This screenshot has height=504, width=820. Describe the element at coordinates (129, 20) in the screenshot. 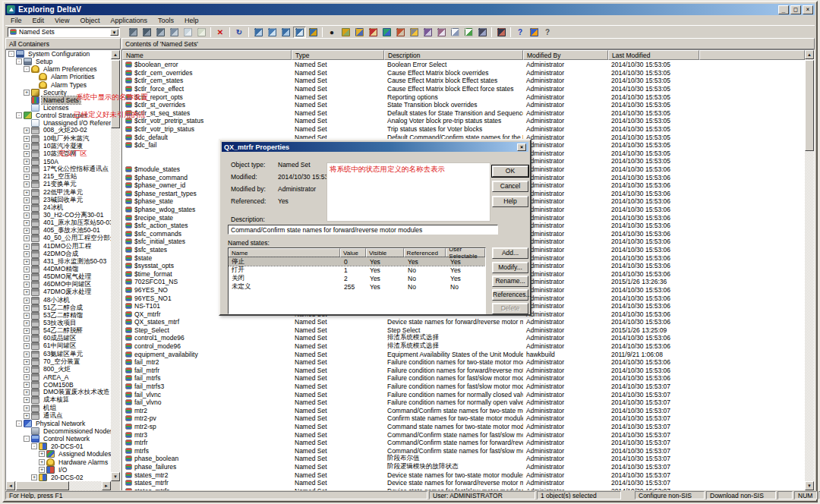

I see `menu-applications: Applications` at that location.